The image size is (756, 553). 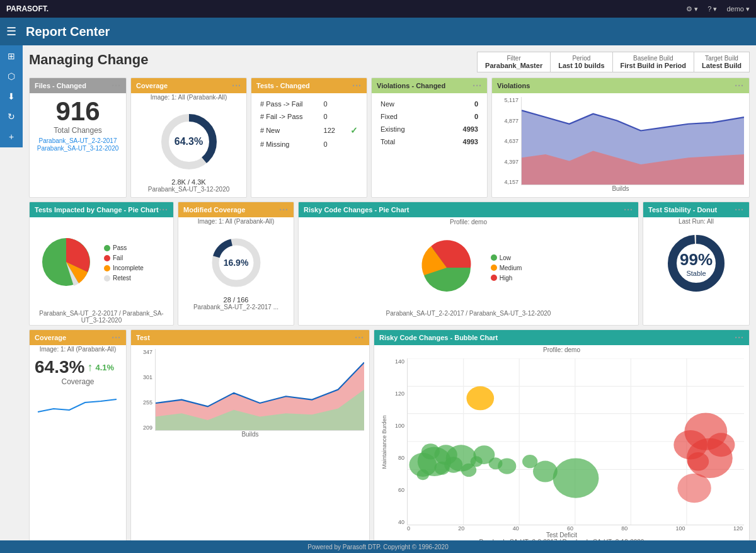 I want to click on nav-title: Report Center, so click(x=68, y=31).